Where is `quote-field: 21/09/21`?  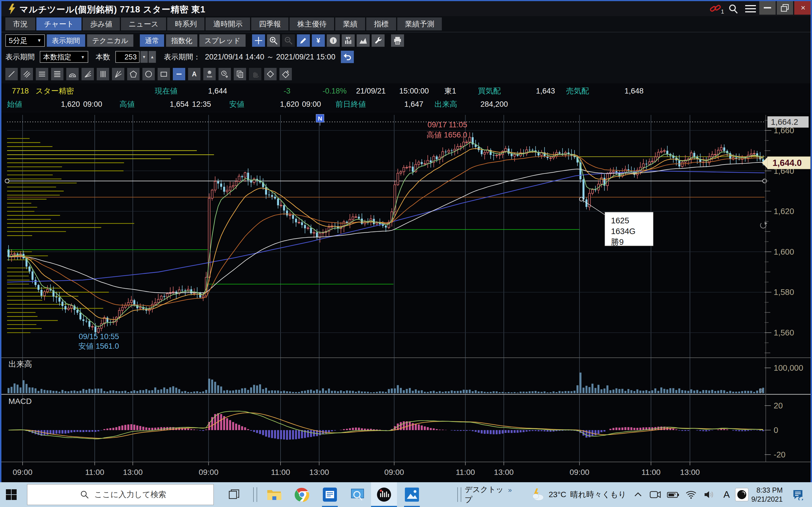 quote-field: 21/09/21 is located at coordinates (371, 91).